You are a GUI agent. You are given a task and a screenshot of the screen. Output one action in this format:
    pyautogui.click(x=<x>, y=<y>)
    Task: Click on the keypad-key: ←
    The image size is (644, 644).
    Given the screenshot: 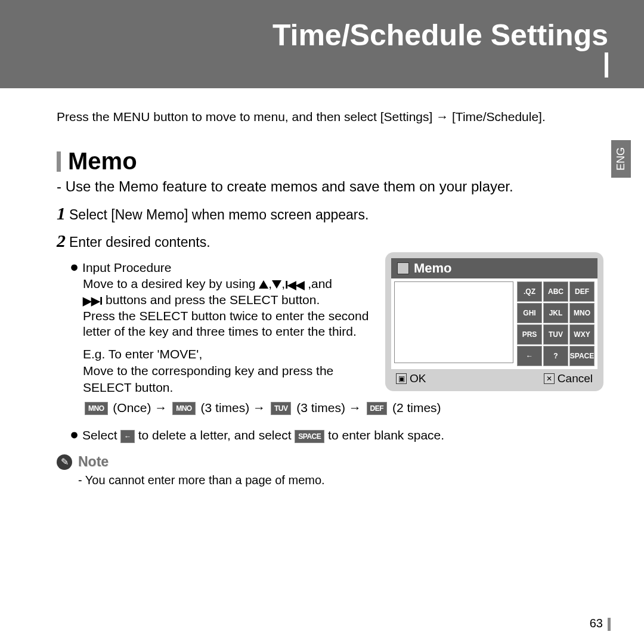 What is the action you would take?
    pyautogui.click(x=530, y=356)
    